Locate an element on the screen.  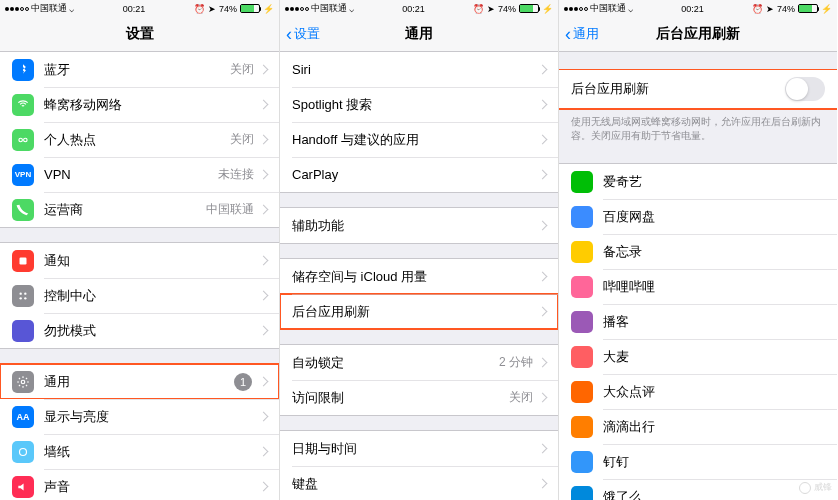
app-row: 钉钉 is located at coordinates (698, 462).